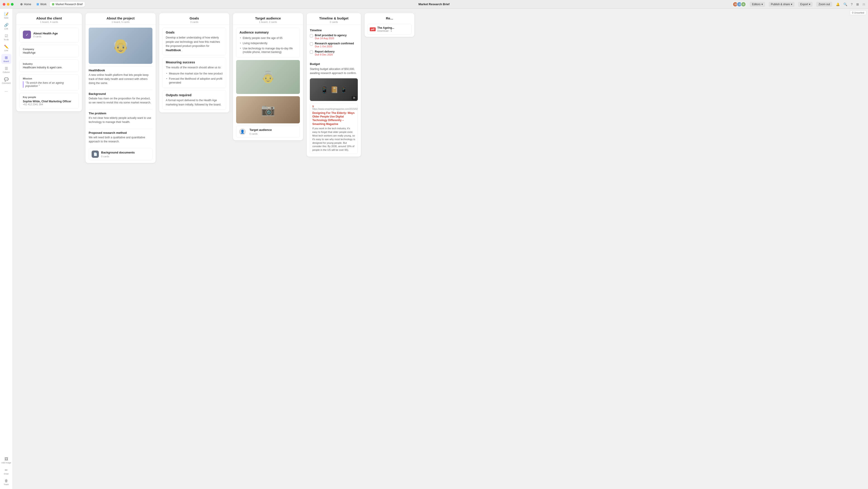 This screenshot has width=868, height=489. Describe the element at coordinates (782, 4) in the screenshot. I see `publish-share-button: Publish & share ▾` at that location.